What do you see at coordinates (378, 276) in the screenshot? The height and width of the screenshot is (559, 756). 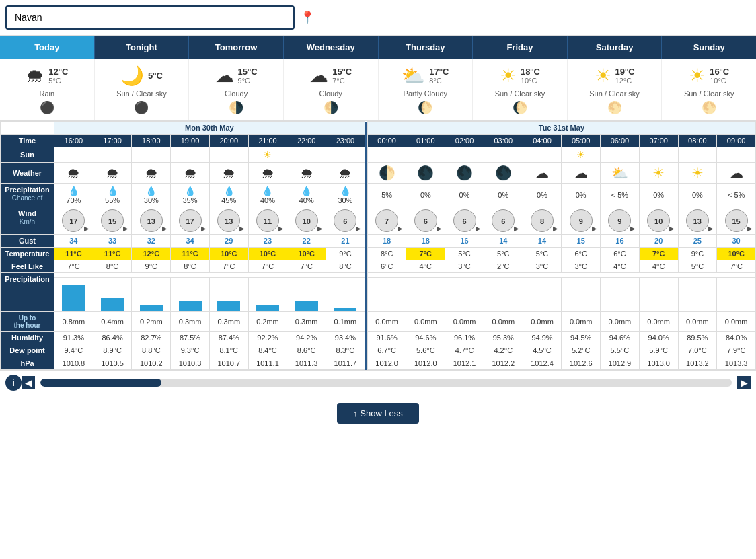 I see `precip-chart-label-row: Precipitation` at bounding box center [378, 276].